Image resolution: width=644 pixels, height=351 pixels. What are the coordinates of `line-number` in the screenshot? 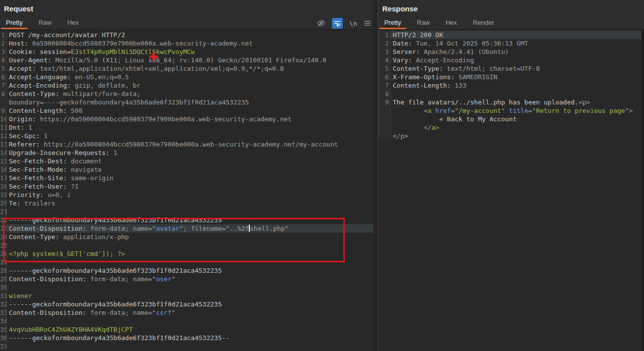 It's located at (385, 128).